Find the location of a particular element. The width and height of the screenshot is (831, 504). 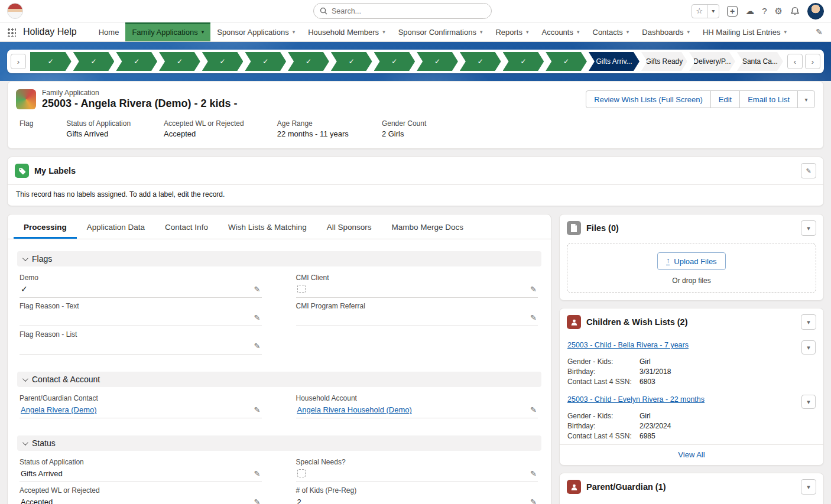

tab-contact-info: Contact Info is located at coordinates (187, 227).